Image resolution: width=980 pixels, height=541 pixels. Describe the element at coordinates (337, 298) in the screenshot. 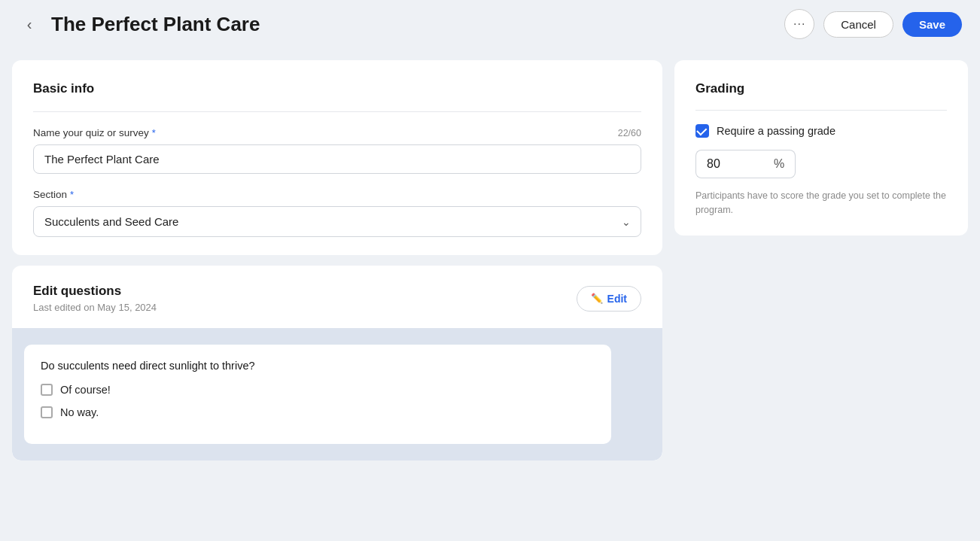

I see `edit-questions-header: Edit questions Last edited on May 15, 20…` at that location.